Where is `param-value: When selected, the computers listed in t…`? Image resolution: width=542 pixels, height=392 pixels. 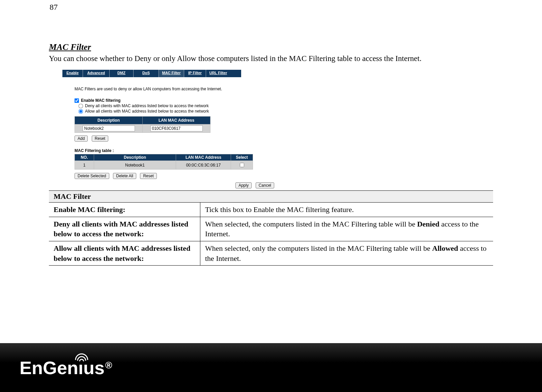 param-value: When selected, the computers listed in t… is located at coordinates (347, 229).